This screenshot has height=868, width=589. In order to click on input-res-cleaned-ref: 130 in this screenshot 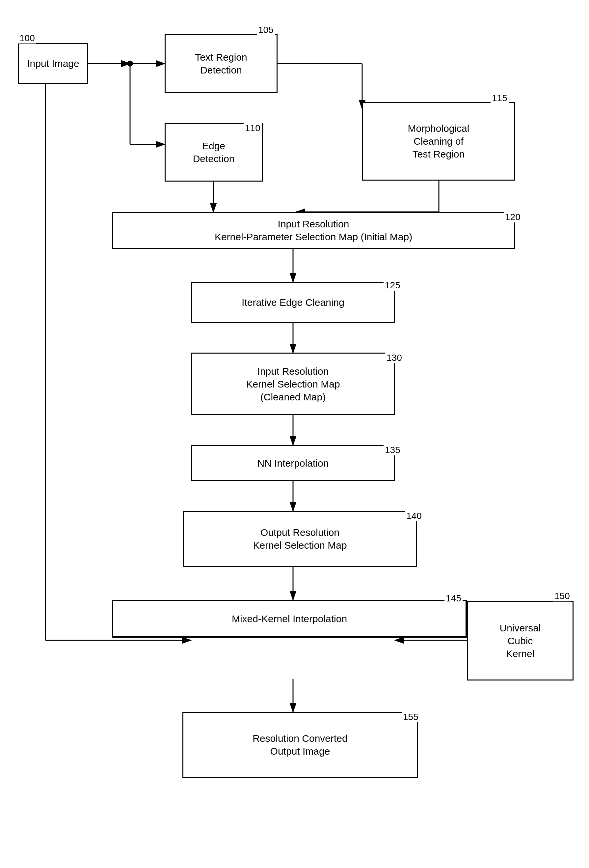, I will do `click(394, 358)`.